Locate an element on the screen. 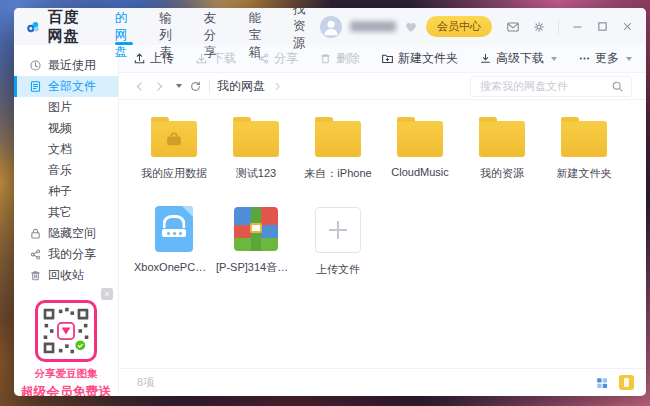  folder-my-resources: 我的资源 is located at coordinates (502, 154).